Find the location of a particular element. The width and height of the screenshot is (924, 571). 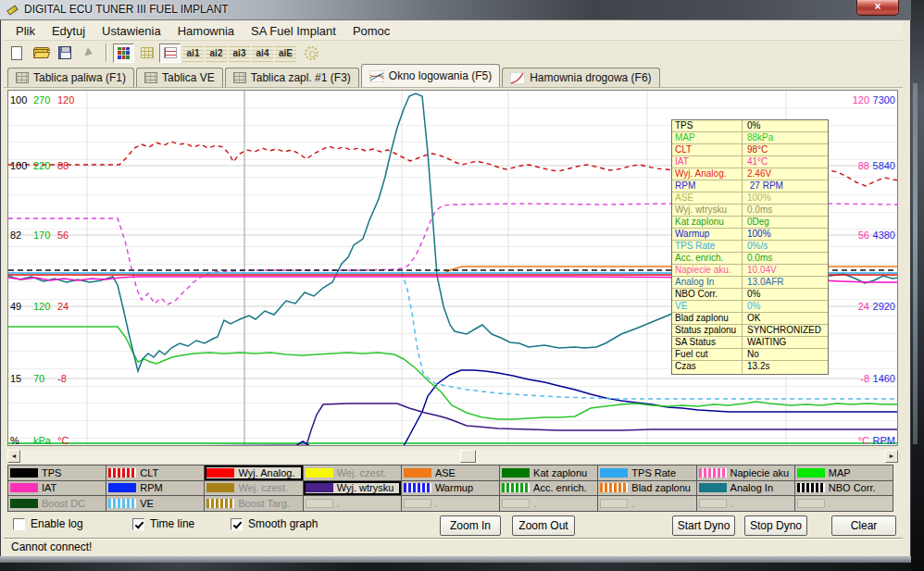

close-button: × is located at coordinates (878, 7).